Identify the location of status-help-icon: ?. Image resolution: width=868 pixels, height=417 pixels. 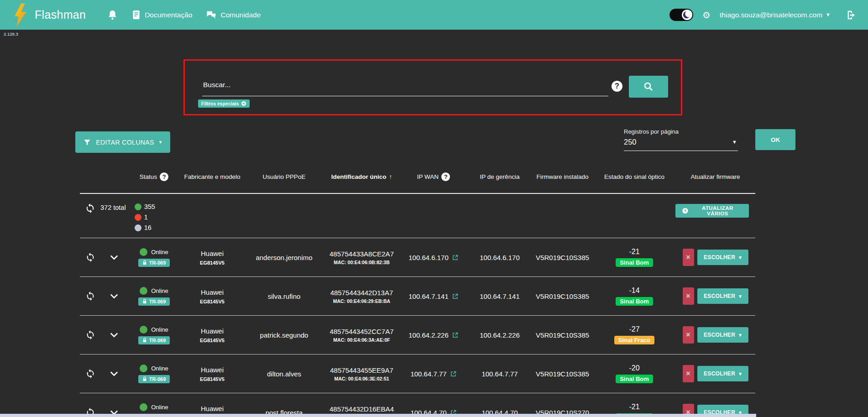
(164, 177).